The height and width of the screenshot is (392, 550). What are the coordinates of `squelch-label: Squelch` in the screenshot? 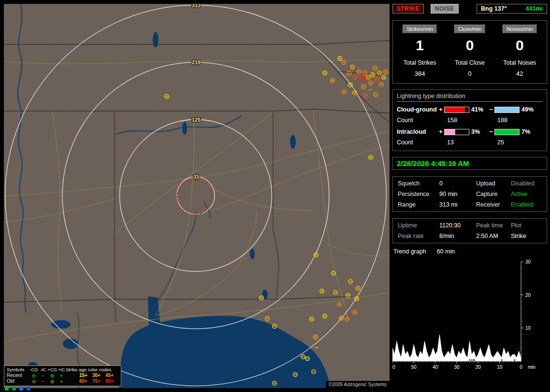 It's located at (419, 183).